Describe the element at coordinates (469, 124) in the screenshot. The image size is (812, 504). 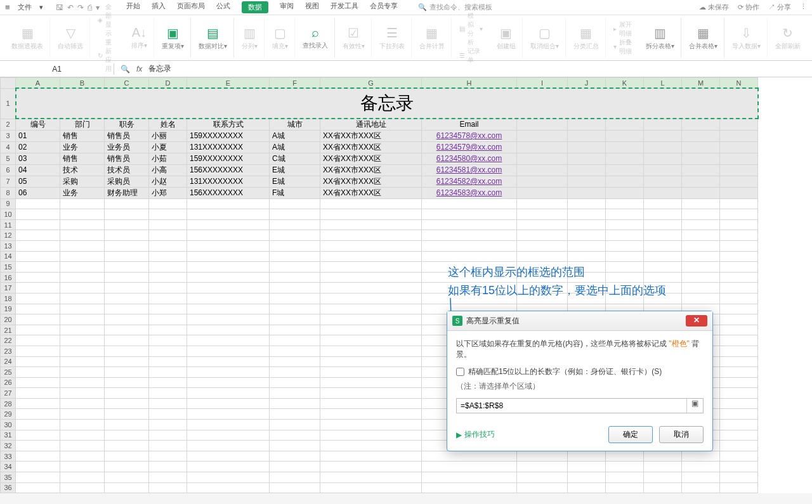
I see `header-cell: Email` at that location.